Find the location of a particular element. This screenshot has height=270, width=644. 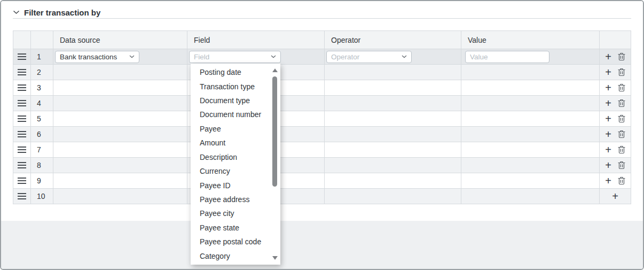

field-select-placeholder: Field is located at coordinates (202, 57).